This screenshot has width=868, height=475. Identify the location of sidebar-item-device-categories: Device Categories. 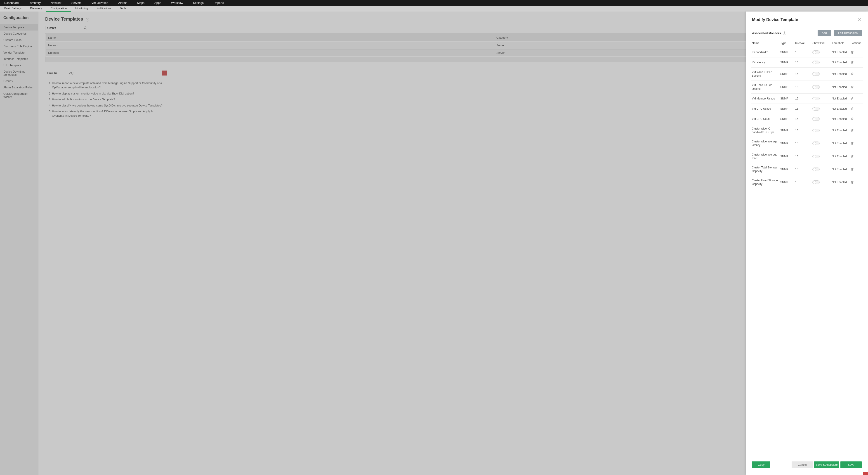
(19, 34).